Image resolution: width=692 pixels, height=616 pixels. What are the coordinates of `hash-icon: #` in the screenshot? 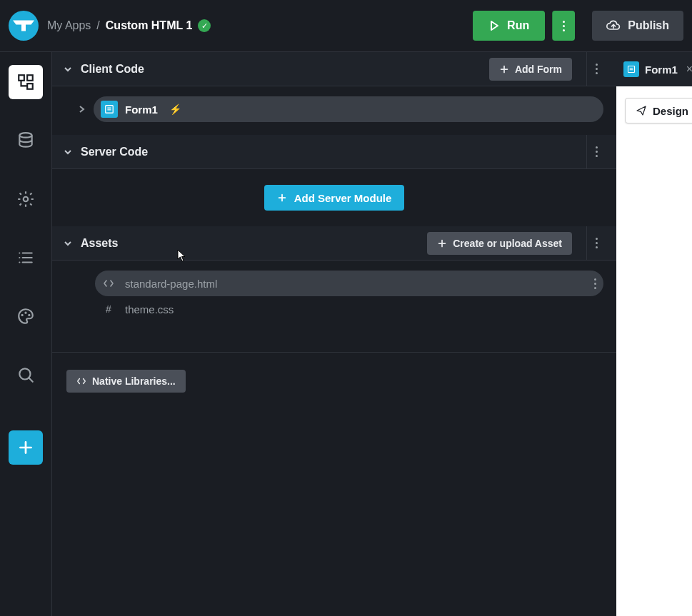 It's located at (109, 309).